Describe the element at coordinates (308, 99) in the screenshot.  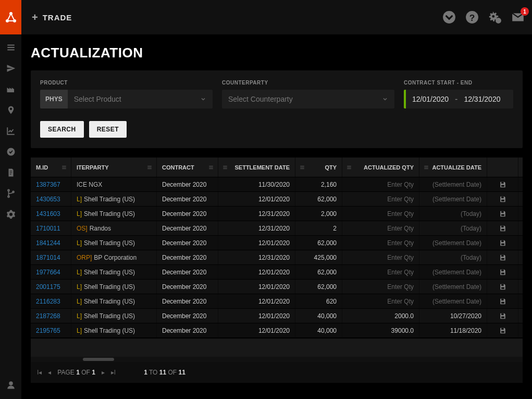
I see `counterparty-select: Select Counterparty` at that location.